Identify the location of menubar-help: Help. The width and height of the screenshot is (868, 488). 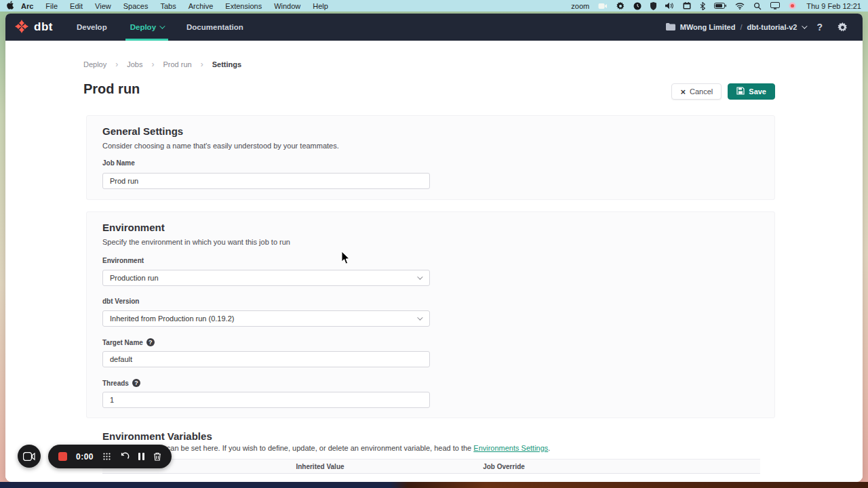
(320, 6).